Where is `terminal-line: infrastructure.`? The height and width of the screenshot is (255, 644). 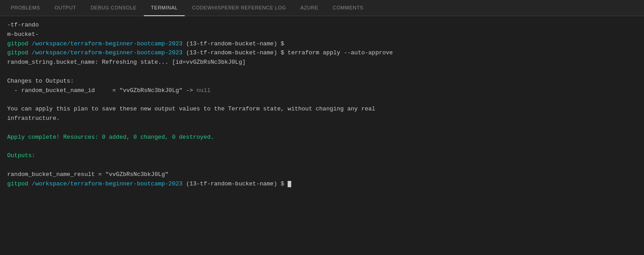 terminal-line: infrastructure. is located at coordinates (322, 119).